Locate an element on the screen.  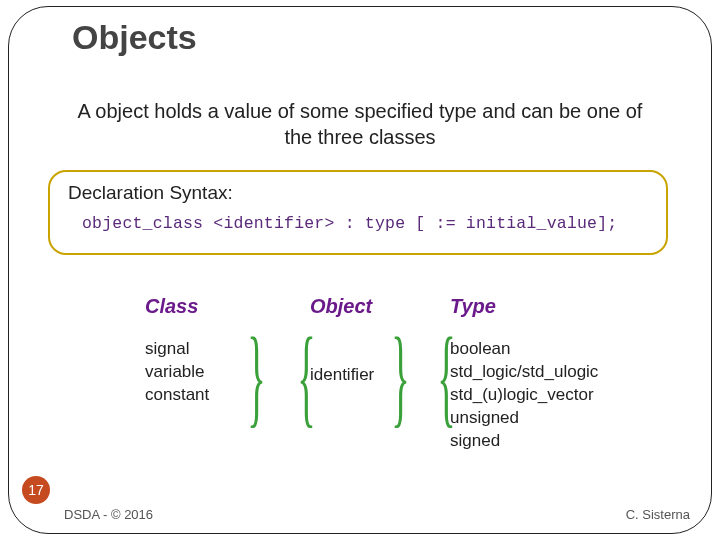
class-item: variable is located at coordinates (220, 372).